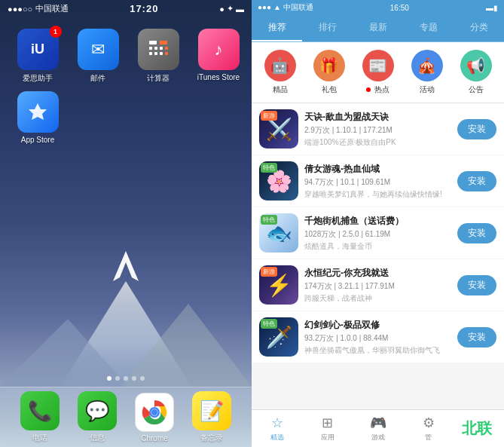 The height and width of the screenshot is (447, 504). Describe the element at coordinates (378, 428) in the screenshot. I see `bottom-nav: ☆ 精选 ⊞ 应用 🎮 游戏 ⚙ 管 北联` at that location.